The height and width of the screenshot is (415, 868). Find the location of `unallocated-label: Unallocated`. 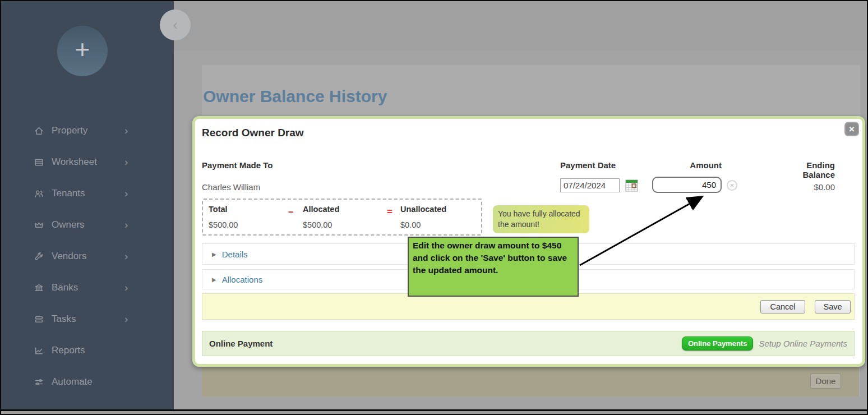

unallocated-label: Unallocated is located at coordinates (423, 209).